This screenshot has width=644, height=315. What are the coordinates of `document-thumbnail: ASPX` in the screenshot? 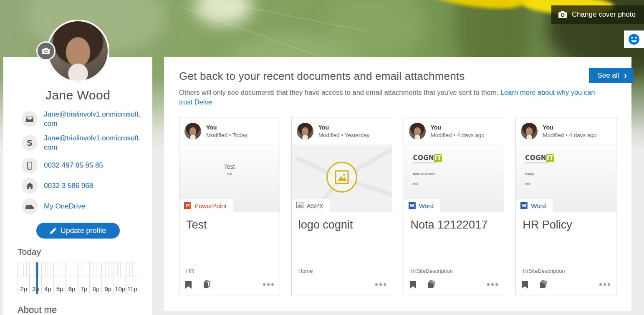 It's located at (342, 178).